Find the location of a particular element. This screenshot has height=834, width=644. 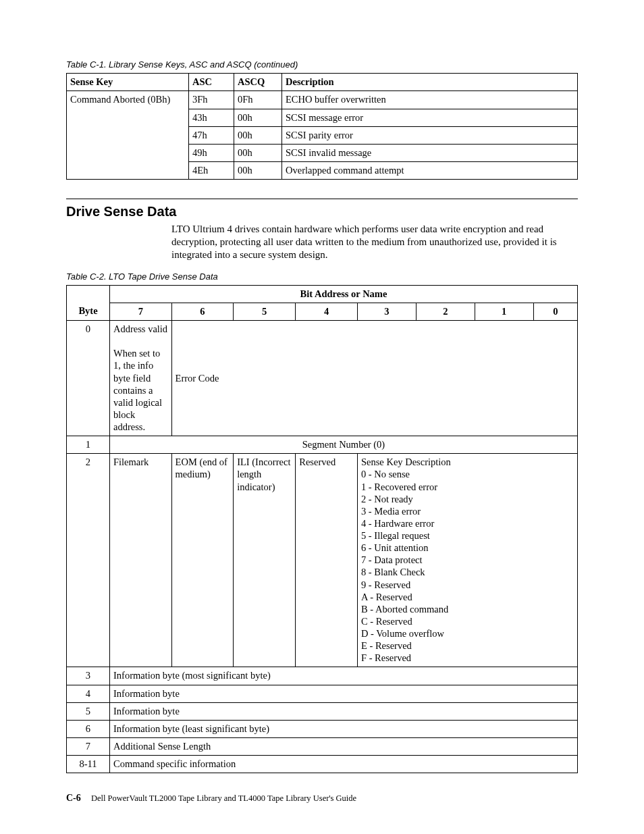

table1-caption: Table C-1. Library Sense Keys, ASC and A… is located at coordinates (322, 65).